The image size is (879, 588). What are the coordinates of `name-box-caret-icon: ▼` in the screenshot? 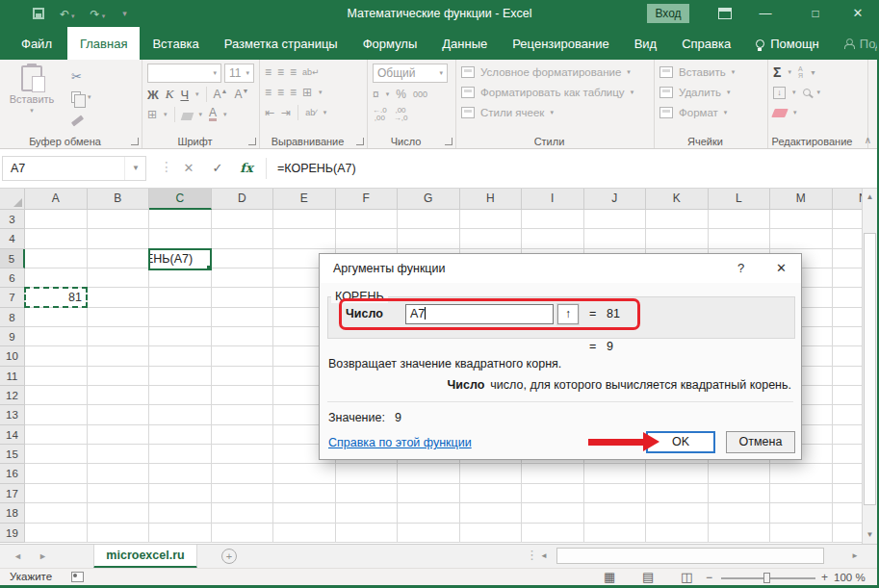 It's located at (132, 168).